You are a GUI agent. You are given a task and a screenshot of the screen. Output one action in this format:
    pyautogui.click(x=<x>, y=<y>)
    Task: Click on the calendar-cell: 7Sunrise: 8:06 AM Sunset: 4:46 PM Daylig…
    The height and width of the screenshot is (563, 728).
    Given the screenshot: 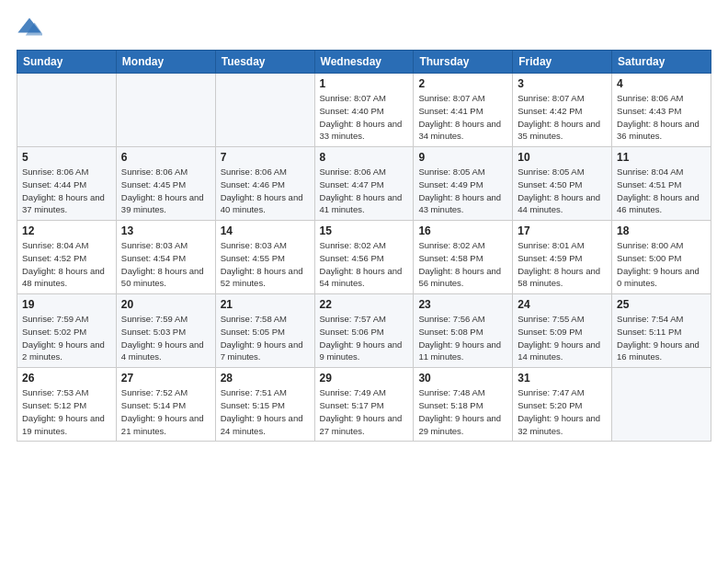 What is the action you would take?
    pyautogui.click(x=265, y=184)
    